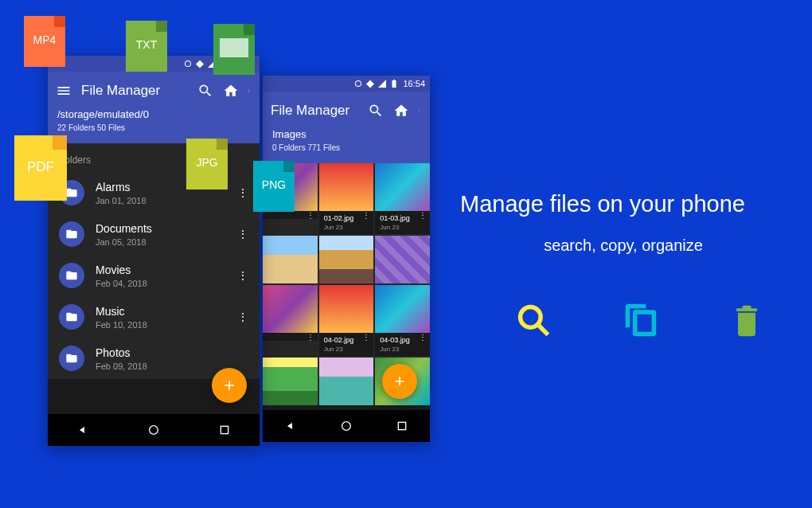 The width and height of the screenshot is (812, 508). What do you see at coordinates (640, 320) in the screenshot?
I see `action-icons-row` at bounding box center [640, 320].